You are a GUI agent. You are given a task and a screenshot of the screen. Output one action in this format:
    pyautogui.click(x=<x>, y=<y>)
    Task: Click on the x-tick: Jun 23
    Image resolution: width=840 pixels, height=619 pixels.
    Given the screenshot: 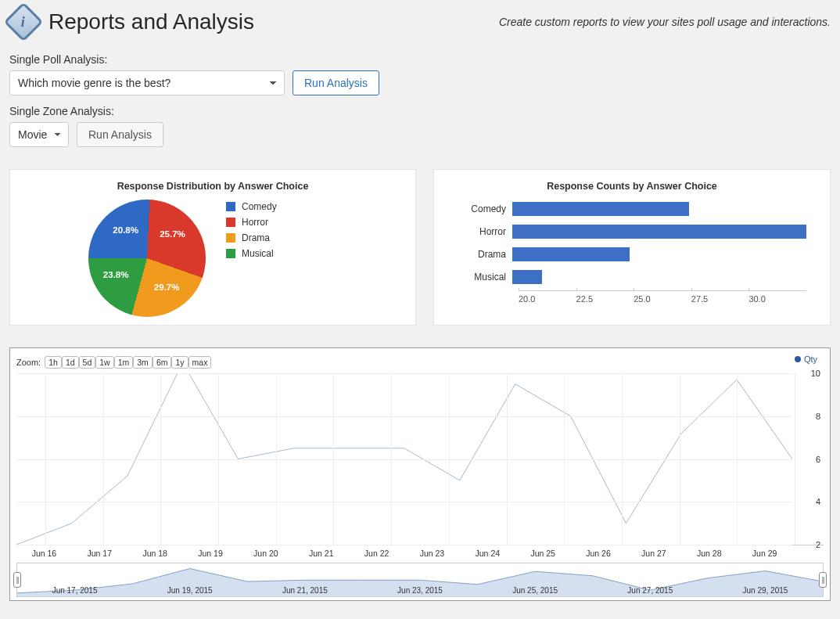 What is the action you would take?
    pyautogui.click(x=432, y=552)
    